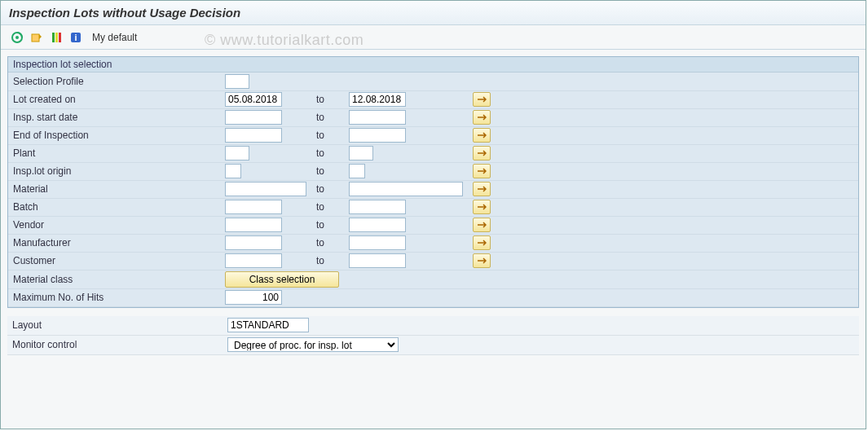 The height and width of the screenshot is (431, 868). I want to click on label: Lot created on, so click(114, 99).